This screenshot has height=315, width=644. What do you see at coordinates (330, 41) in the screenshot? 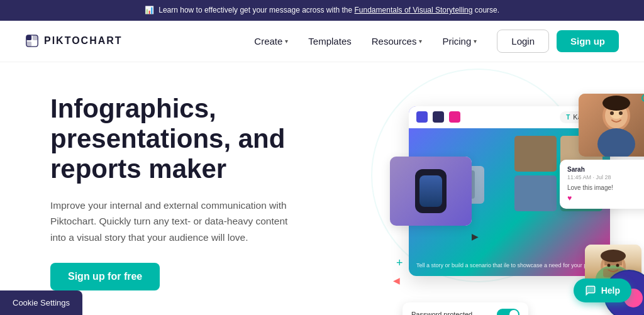
I see `templates-label: Templates` at bounding box center [330, 41].